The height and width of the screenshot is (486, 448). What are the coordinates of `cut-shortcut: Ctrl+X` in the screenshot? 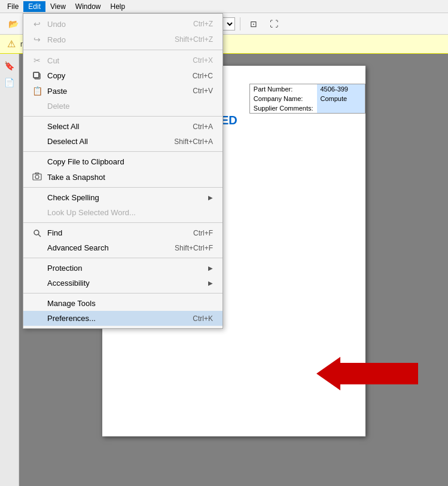 It's located at (203, 60).